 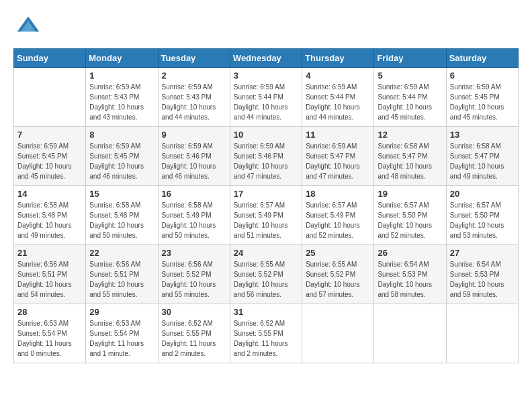 I want to click on day-number: 11, so click(x=338, y=134).